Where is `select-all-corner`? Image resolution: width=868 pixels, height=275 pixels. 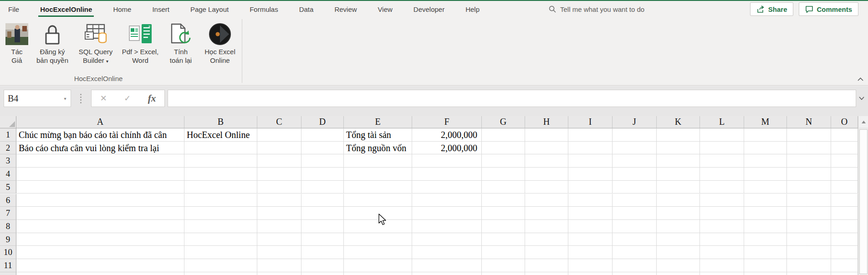
select-all-corner is located at coordinates (8, 122).